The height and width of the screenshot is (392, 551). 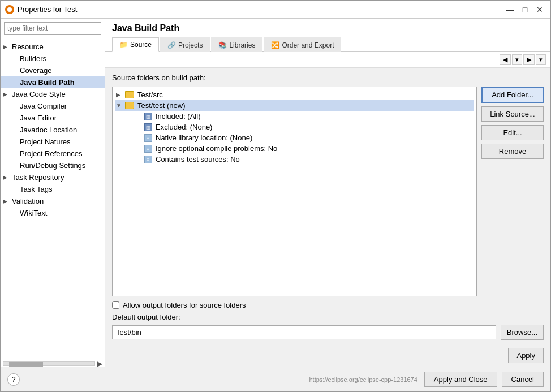 What do you see at coordinates (460, 379) in the screenshot?
I see `apply-and-close-button: Apply and Close` at bounding box center [460, 379].